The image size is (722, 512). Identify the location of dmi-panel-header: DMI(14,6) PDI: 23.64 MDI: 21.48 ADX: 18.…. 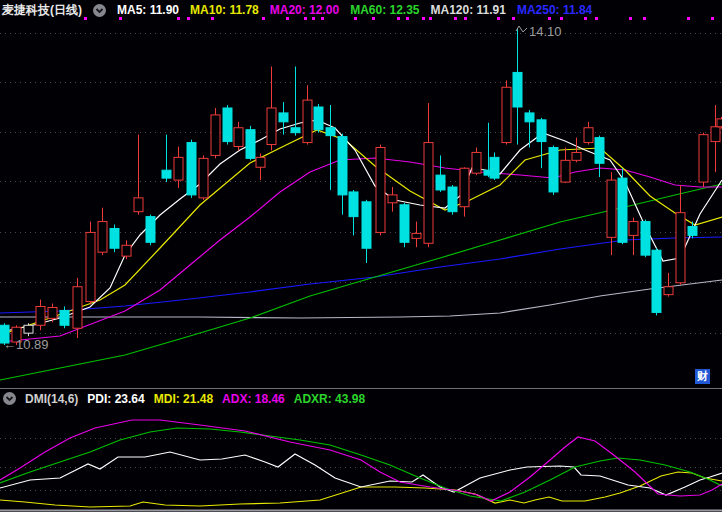
(184, 398).